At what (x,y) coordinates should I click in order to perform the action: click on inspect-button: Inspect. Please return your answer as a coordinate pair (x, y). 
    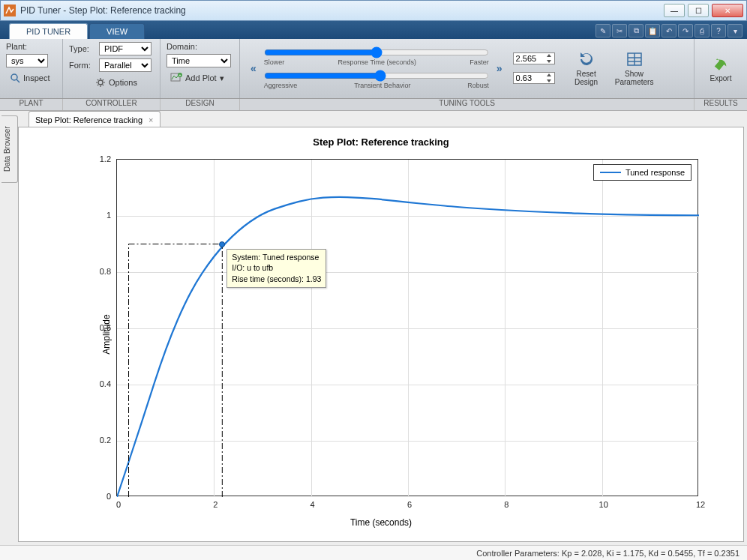
    Looking at the image, I should click on (32, 78).